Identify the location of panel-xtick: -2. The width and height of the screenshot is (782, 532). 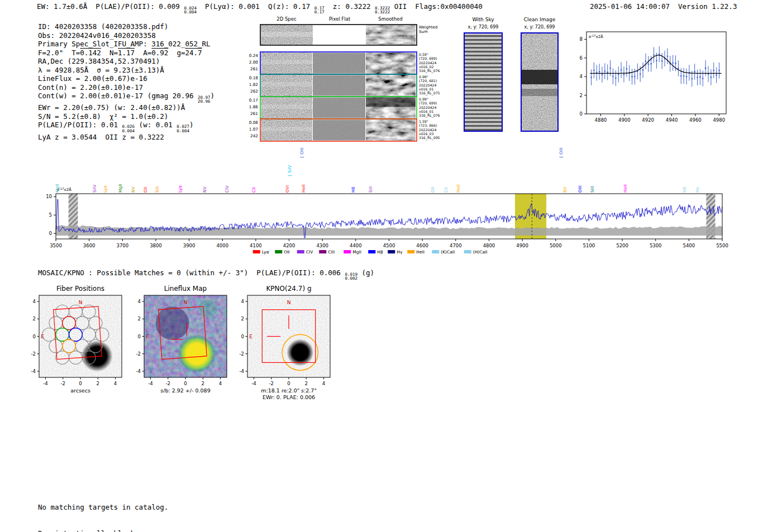
(168, 384).